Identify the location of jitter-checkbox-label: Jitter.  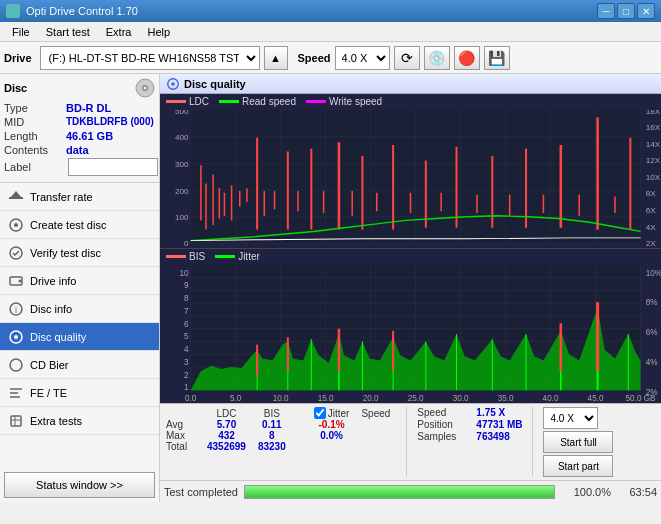
(332, 413).